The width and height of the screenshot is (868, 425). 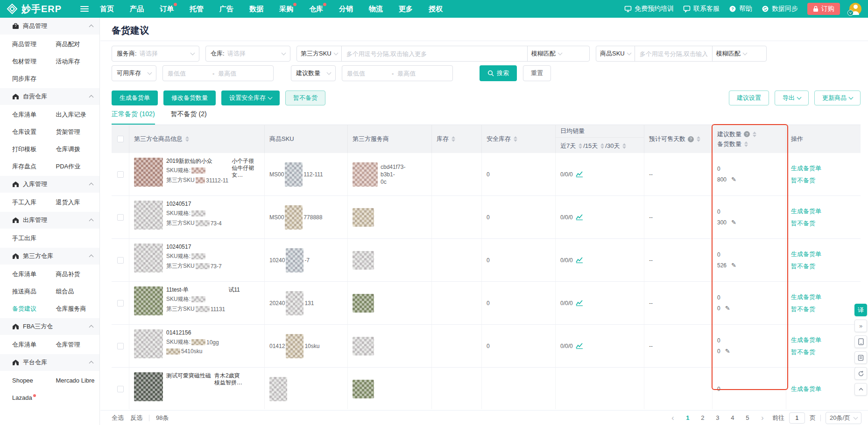 What do you see at coordinates (34, 166) in the screenshot?
I see `sidebar-item-stocktaking: 库存盘点` at bounding box center [34, 166].